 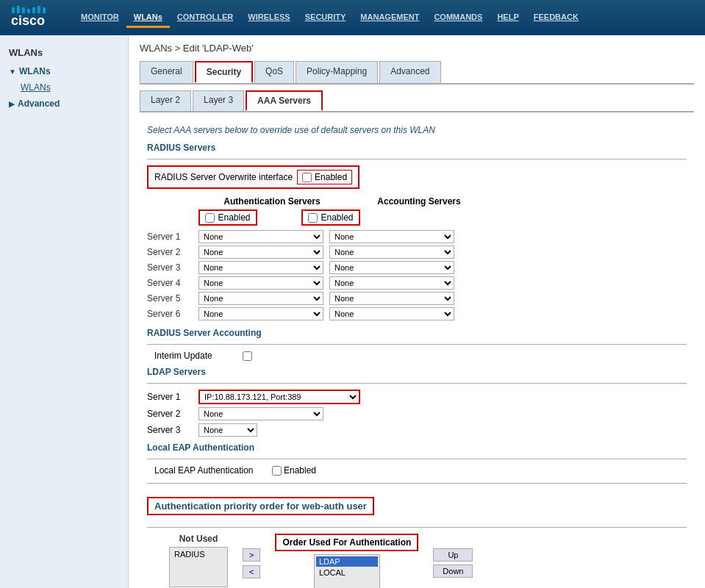 I want to click on nav-wireless: WIRELESS, so click(x=269, y=18).